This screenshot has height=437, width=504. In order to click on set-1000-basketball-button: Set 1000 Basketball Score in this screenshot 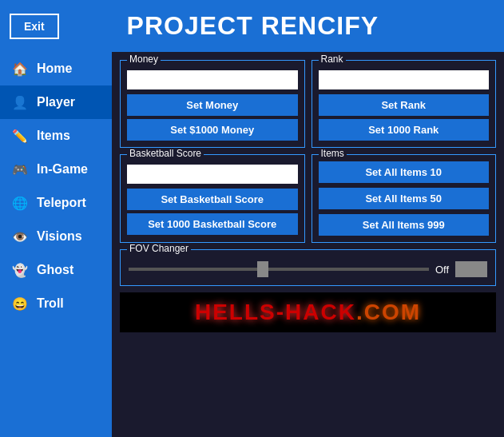, I will do `click(212, 224)`.